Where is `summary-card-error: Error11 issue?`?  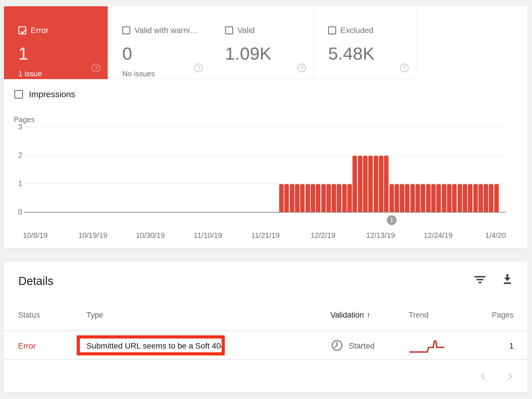 summary-card-error: Error11 issue? is located at coordinates (56, 43).